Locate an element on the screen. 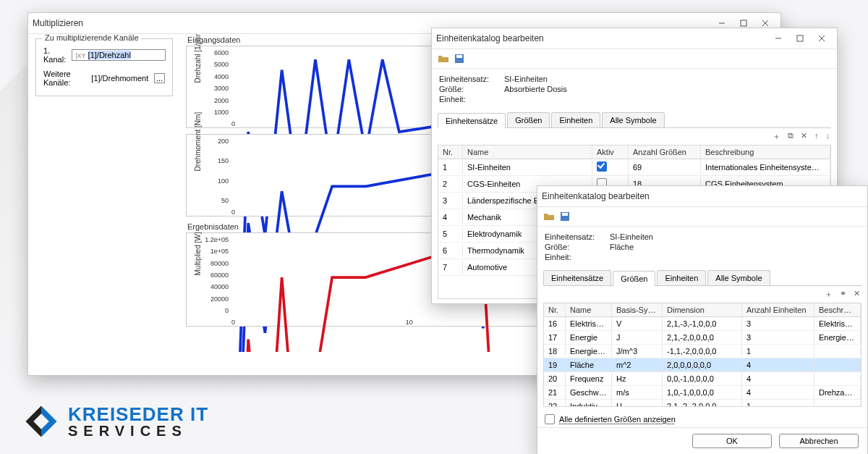 The image size is (868, 454). close-icon is located at coordinates (822, 38).